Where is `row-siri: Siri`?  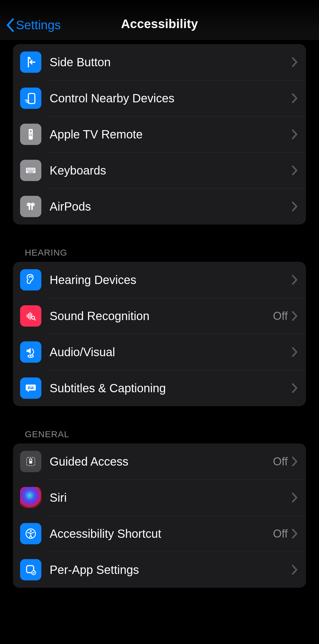 row-siri: Siri is located at coordinates (160, 498).